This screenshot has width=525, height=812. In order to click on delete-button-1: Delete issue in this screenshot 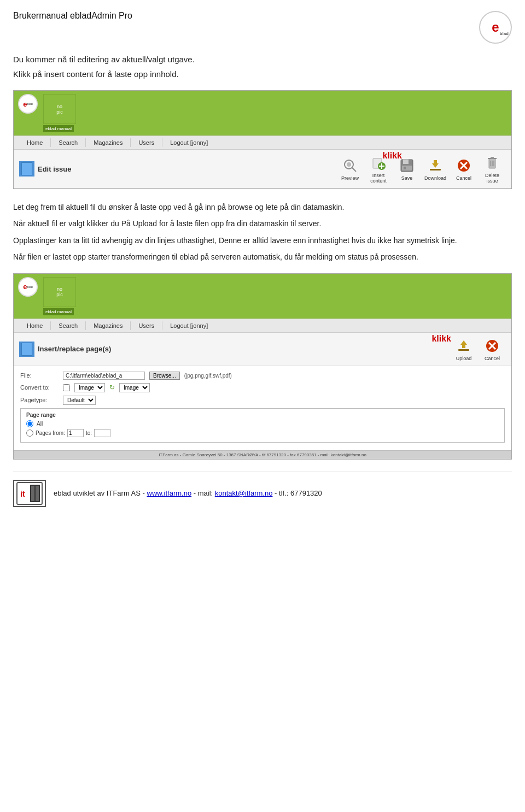, I will do `click(492, 169)`.